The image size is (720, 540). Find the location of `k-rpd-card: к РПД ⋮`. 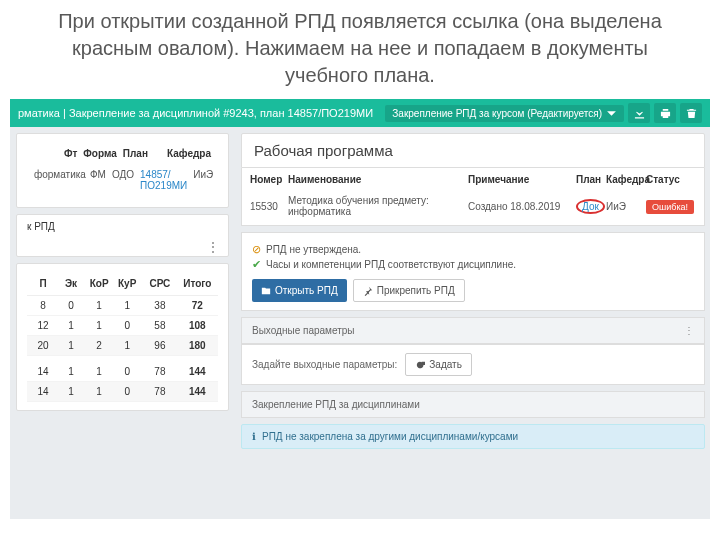

k-rpd-card: к РПД ⋮ is located at coordinates (122, 236).